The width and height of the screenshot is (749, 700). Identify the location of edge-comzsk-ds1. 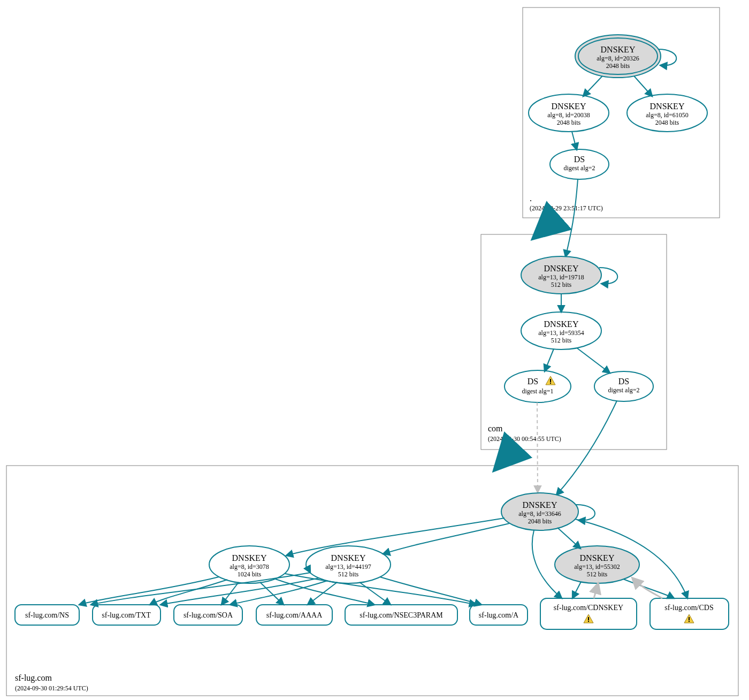
(549, 360).